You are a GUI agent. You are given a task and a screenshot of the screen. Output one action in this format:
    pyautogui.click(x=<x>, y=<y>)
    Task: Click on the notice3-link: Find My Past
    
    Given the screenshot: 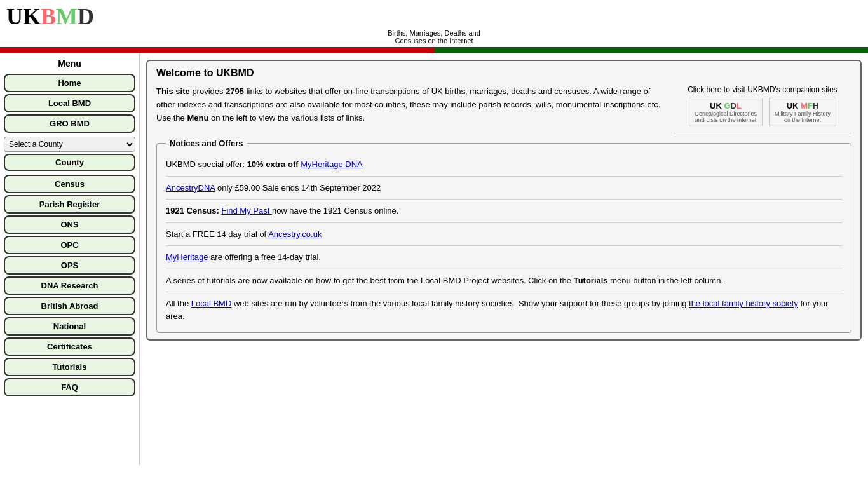 What is the action you would take?
    pyautogui.click(x=247, y=211)
    